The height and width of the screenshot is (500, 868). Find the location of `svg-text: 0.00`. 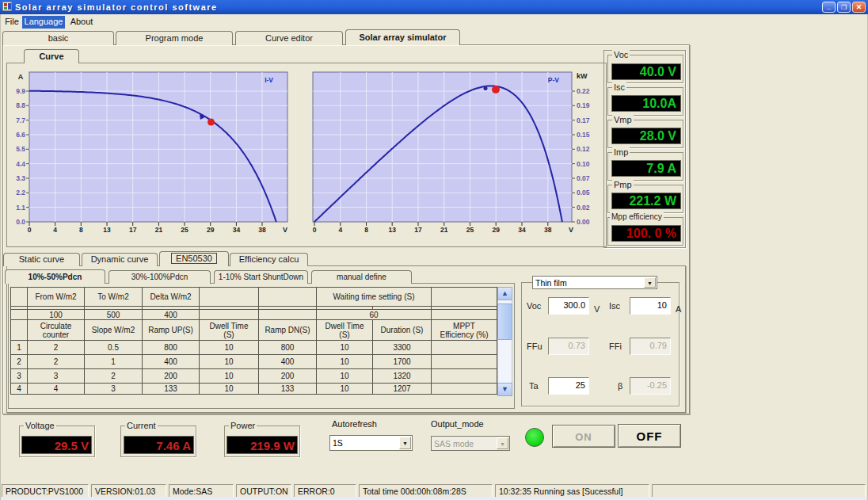

svg-text: 0.00 is located at coordinates (583, 222).